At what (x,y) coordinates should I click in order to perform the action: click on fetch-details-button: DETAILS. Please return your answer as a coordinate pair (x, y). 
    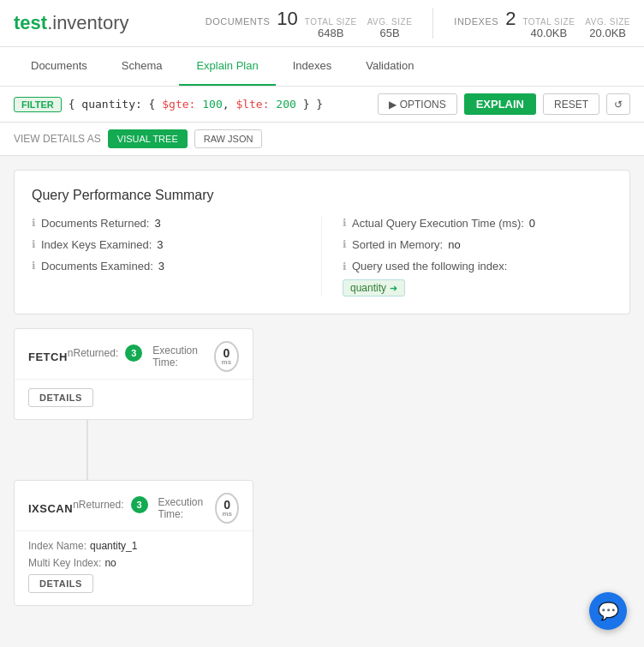
    Looking at the image, I should click on (61, 398).